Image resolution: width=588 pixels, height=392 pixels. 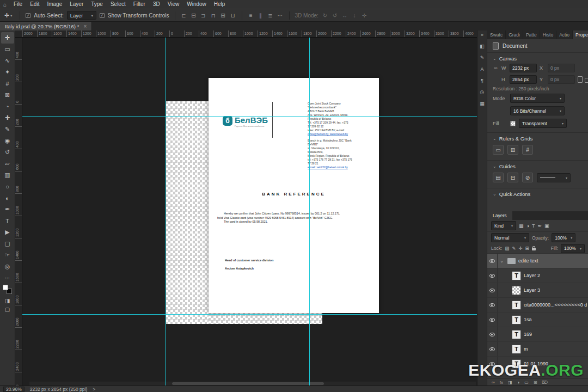 What do you see at coordinates (548, 35) in the screenshot?
I see `panel-tab: Histo` at bounding box center [548, 35].